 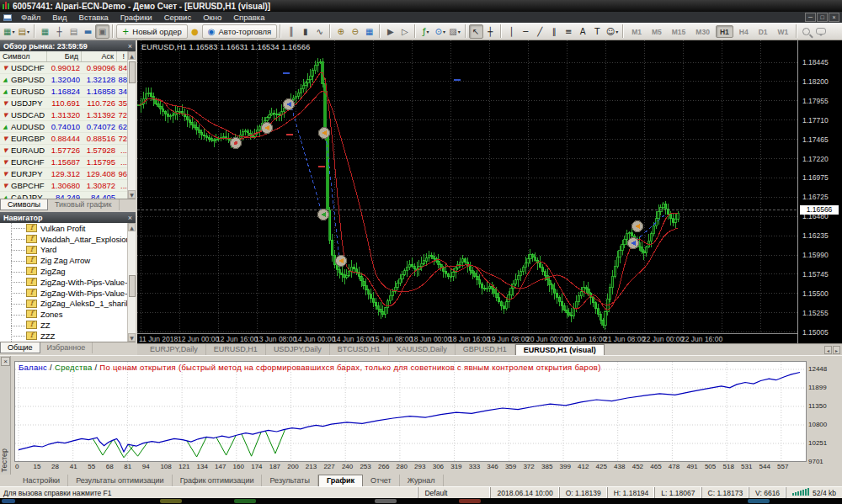 What do you see at coordinates (820, 192) in the screenshot?
I see `price-axis: 1.16566 1.184451.182001.179551.177101.17…` at bounding box center [820, 192].